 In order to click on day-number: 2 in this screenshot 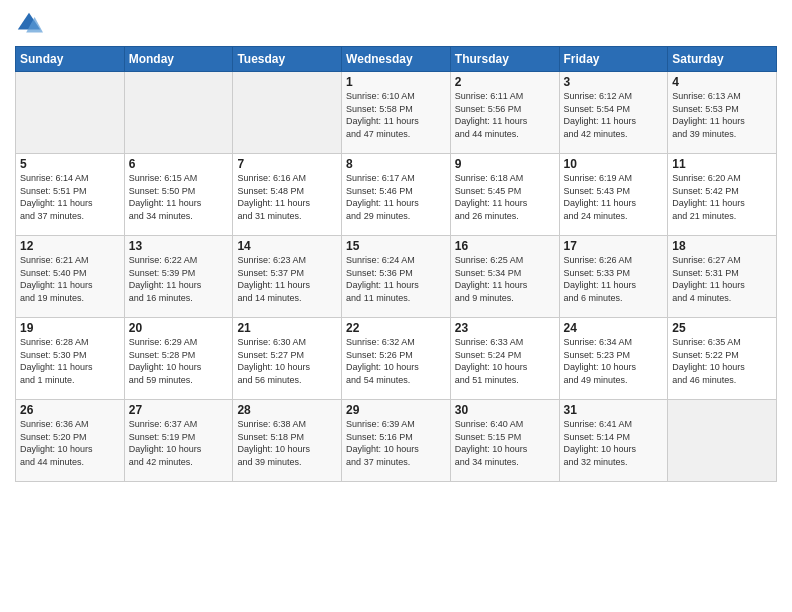, I will do `click(505, 82)`.